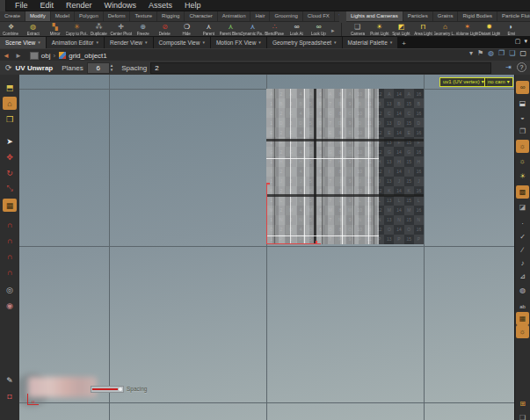  What do you see at coordinates (522, 132) in the screenshot?
I see `view-objects-icon: ❐` at bounding box center [522, 132].